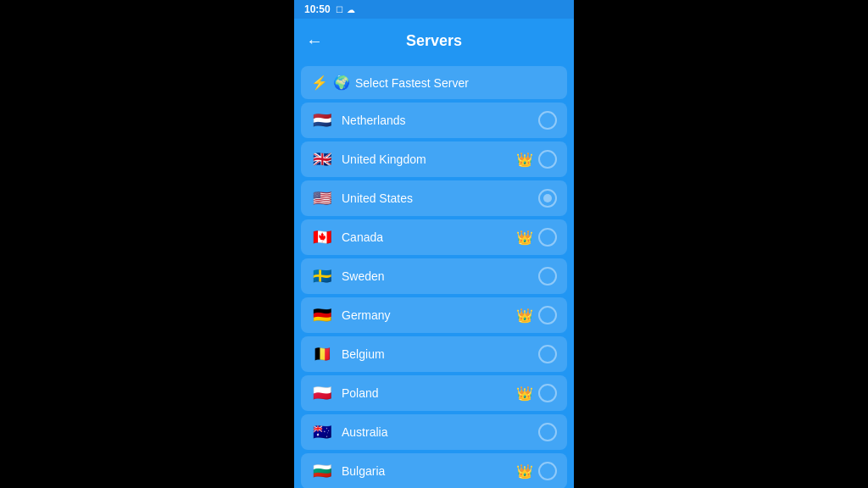  What do you see at coordinates (429, 237) in the screenshot?
I see `country-canada1: Canada` at bounding box center [429, 237].